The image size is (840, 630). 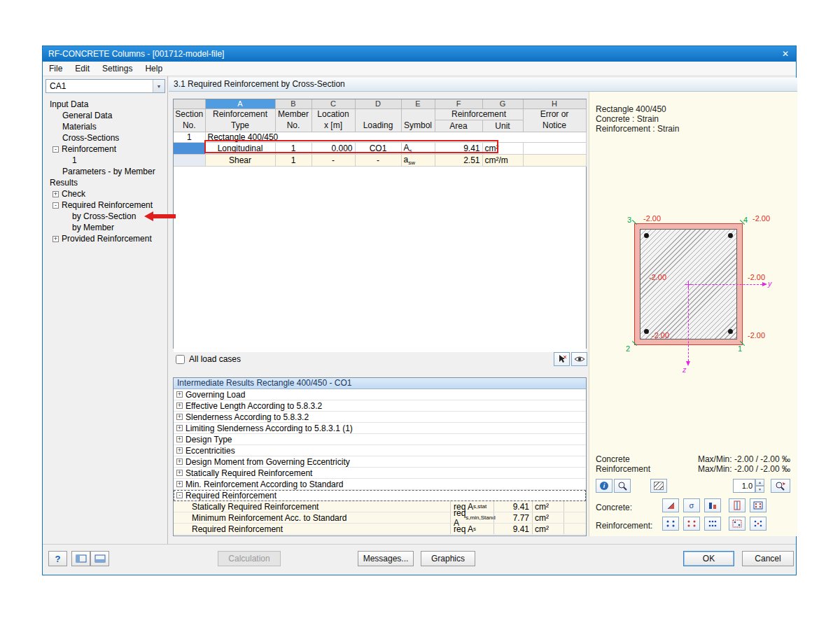 I want to click on rebar-position-button, so click(x=713, y=524).